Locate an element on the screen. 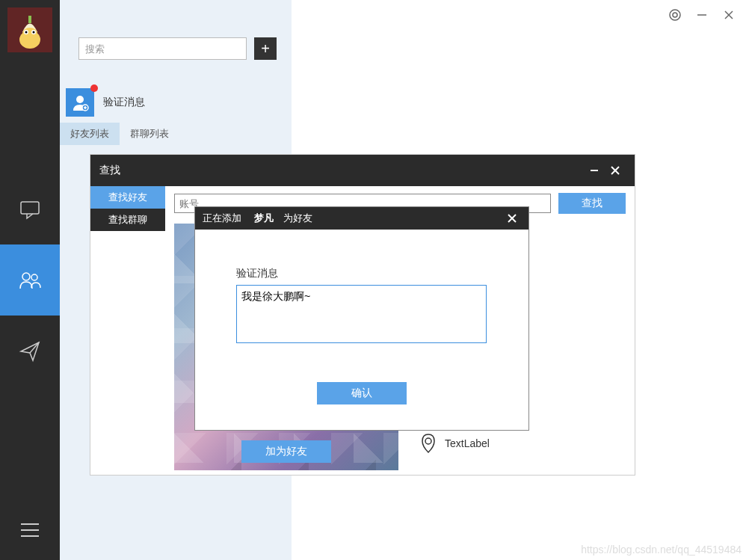 This screenshot has height=560, width=749. verify-messages-item: 验证消息 is located at coordinates (176, 102).